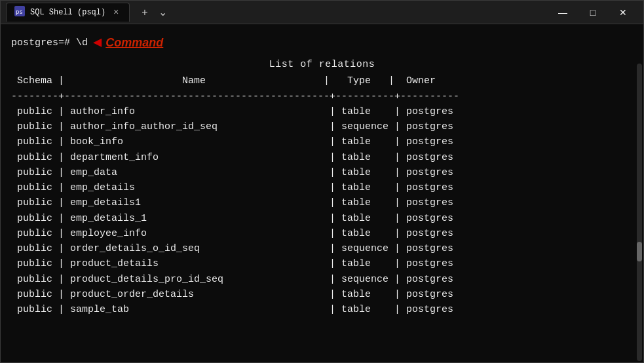 The height and width of the screenshot is (363, 644). I want to click on table-row: public | emp_data | table | postgres, so click(322, 173).